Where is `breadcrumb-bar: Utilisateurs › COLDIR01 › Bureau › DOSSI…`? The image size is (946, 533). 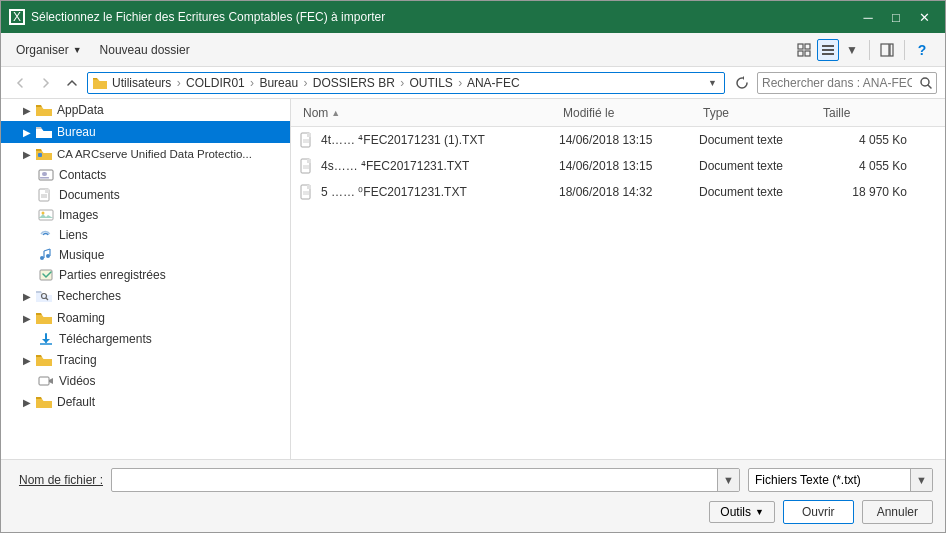
breadcrumb-bar: Utilisateurs › COLDIR01 › Bureau › DOSSI… is located at coordinates (406, 83).